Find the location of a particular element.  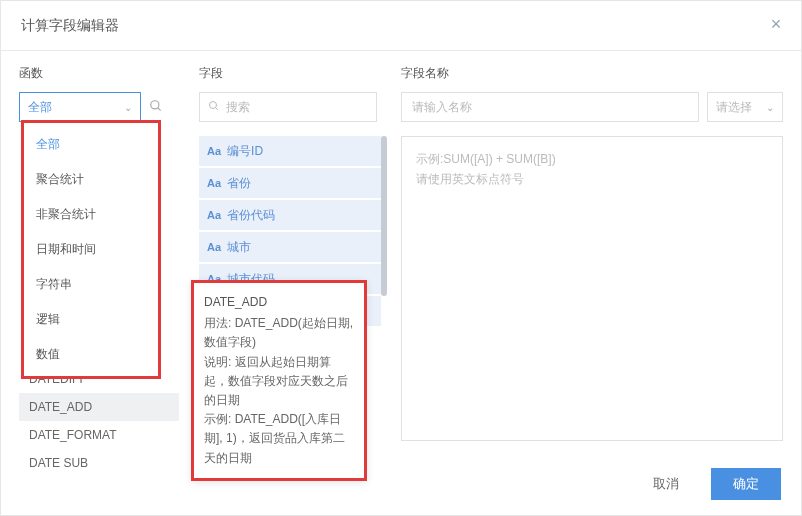

field-name-input-wrap is located at coordinates (550, 107).